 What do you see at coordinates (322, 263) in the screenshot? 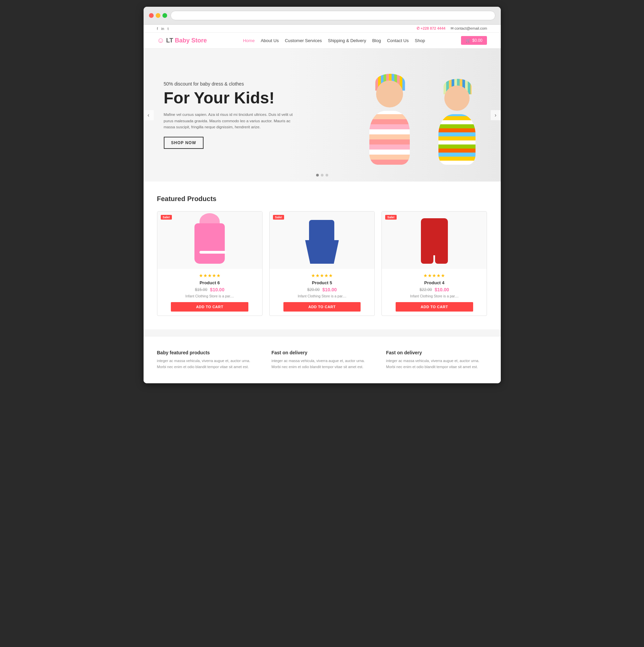
I see `products-grid: Sale! ★★★★★ Product 6 $15.00` at bounding box center [322, 263].